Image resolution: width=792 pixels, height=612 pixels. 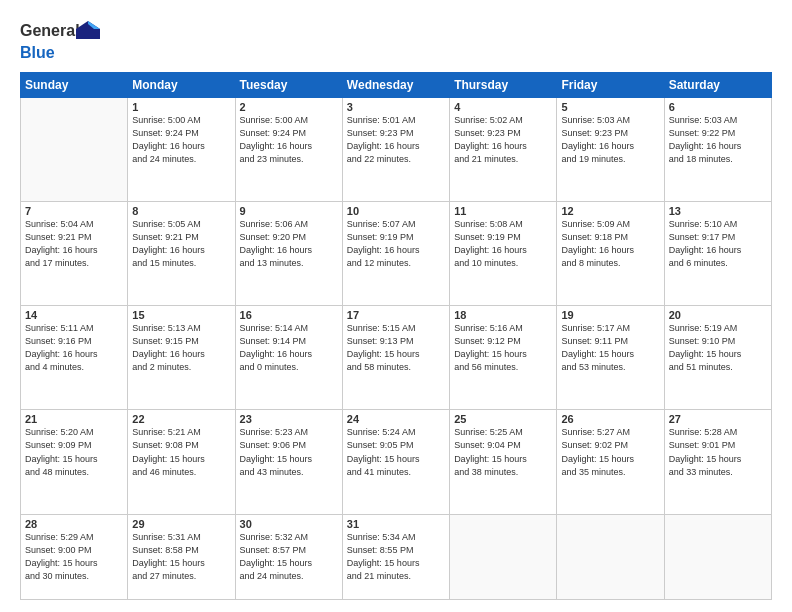 I want to click on generalblue-logo: General Blue, so click(x=62, y=41).